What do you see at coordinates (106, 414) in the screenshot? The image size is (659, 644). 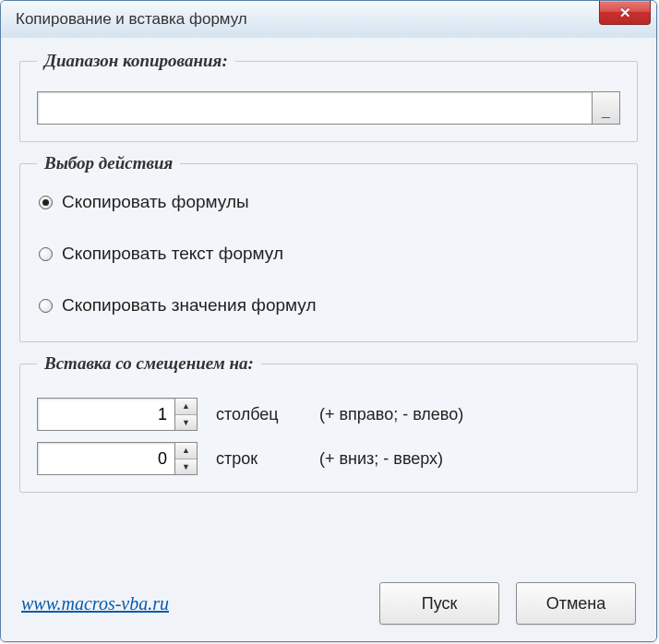 I see `column-offset-input` at bounding box center [106, 414].